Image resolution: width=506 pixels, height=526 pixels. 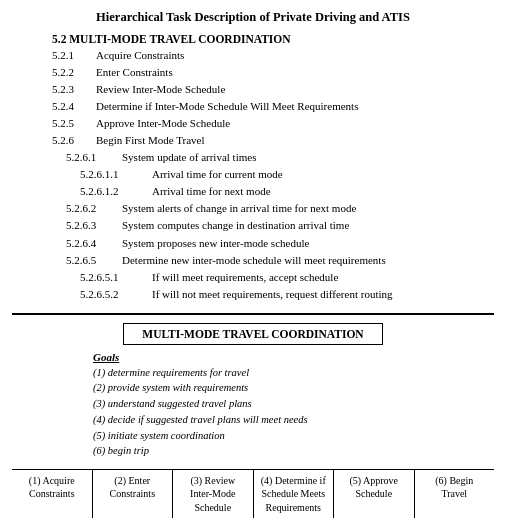 What do you see at coordinates (72, 90) in the screenshot?
I see `outline-item-num: 5.2.3` at bounding box center [72, 90].